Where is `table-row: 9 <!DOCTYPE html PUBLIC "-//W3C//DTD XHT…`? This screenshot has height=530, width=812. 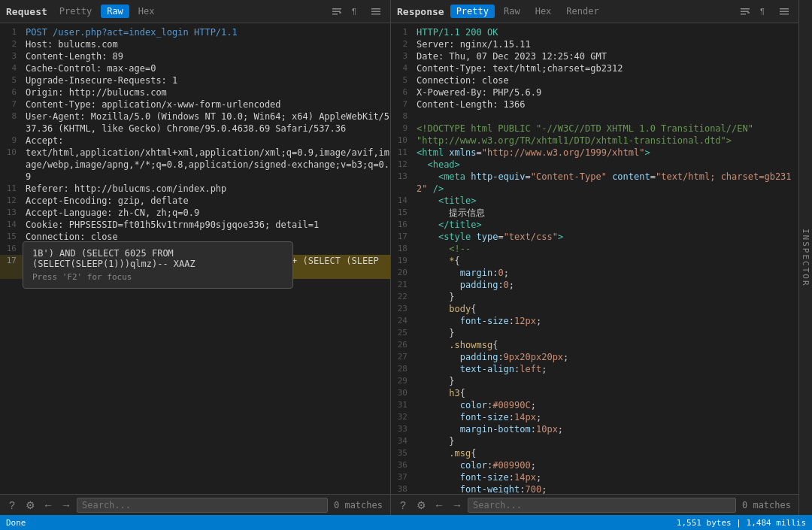 table-row: 9 <!DOCTYPE html PUBLIC "-//W3C//DTD XHT… is located at coordinates (595, 129).